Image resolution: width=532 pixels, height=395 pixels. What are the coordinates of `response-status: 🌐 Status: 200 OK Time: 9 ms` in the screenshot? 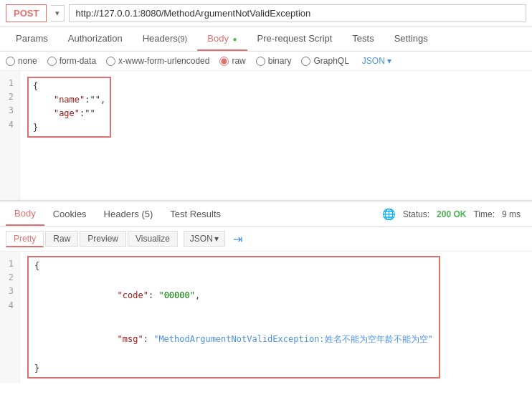 It's located at (455, 214).